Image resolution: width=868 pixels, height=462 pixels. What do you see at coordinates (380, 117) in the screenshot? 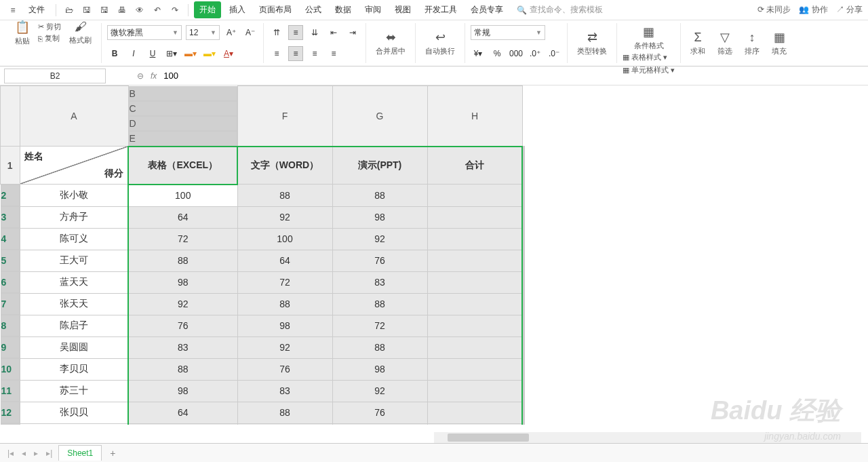
I see `col-header-G: G` at bounding box center [380, 117].